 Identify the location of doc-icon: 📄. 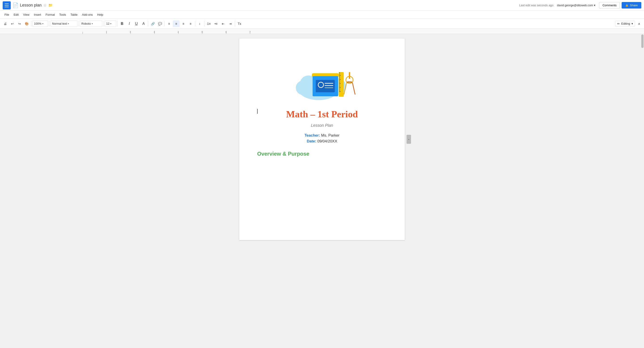
(16, 6).